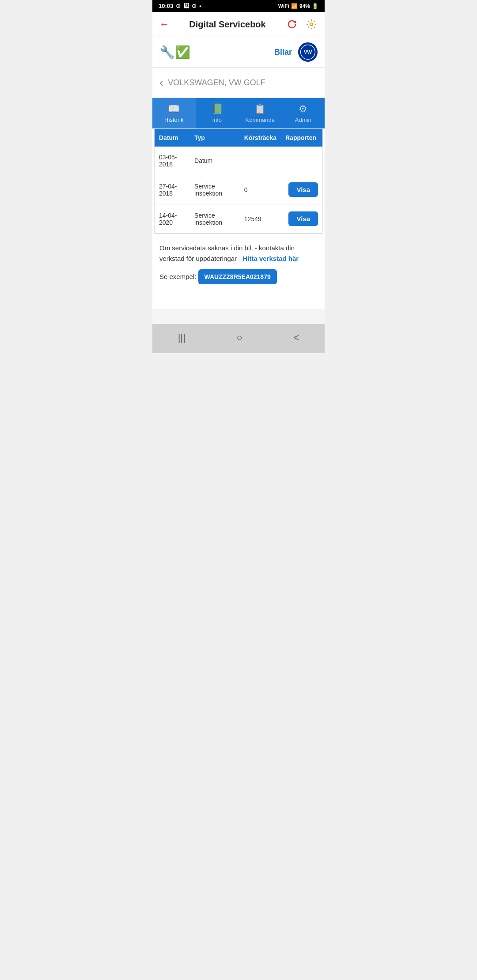 Image resolution: width=477 pixels, height=980 pixels. Describe the element at coordinates (302, 161) in the screenshot. I see `row1-rapporten` at that location.